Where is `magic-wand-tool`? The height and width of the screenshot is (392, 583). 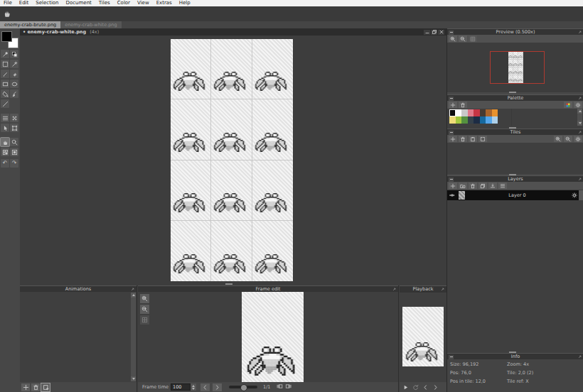
magic-wand-tool is located at coordinates (14, 64).